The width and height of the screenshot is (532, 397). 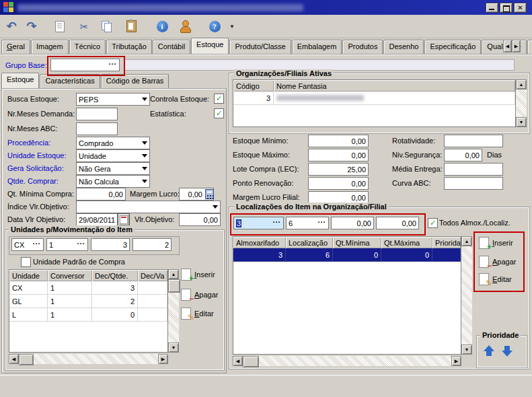 I want to click on column-header: Localização, so click(x=309, y=242).